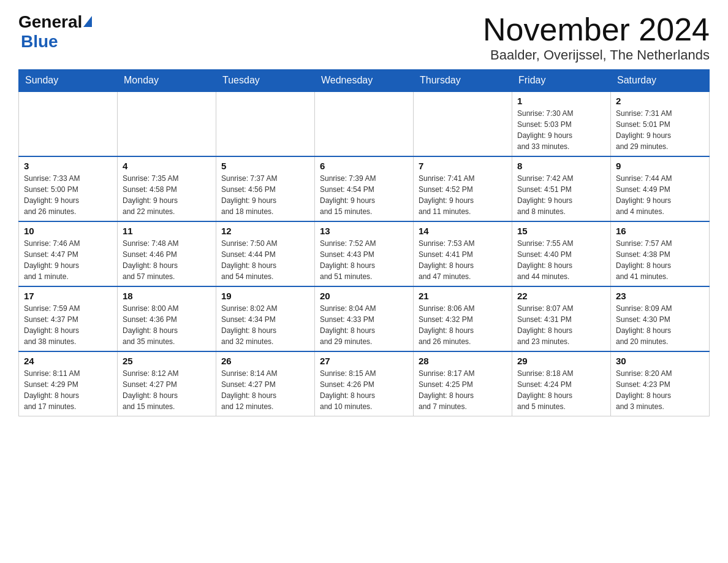 The height and width of the screenshot is (563, 728). What do you see at coordinates (661, 254) in the screenshot?
I see `calendar-cell: 16Sunrise: 7:57 AMSunset: 4:38 PMDayligh…` at bounding box center [661, 254].